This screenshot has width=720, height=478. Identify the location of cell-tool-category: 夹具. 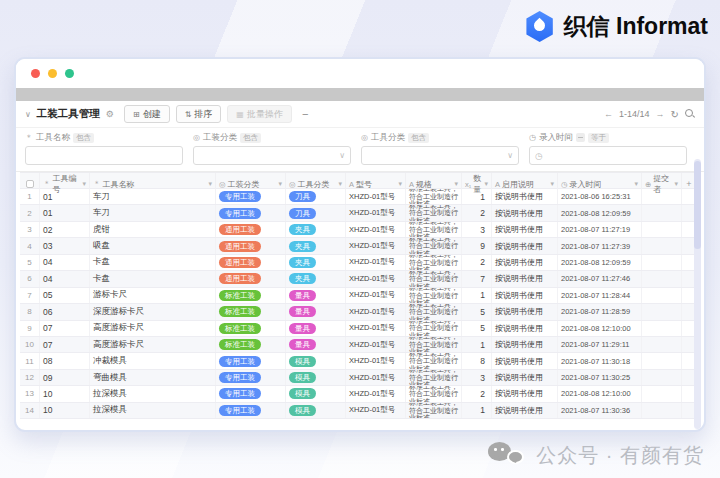
(316, 262).